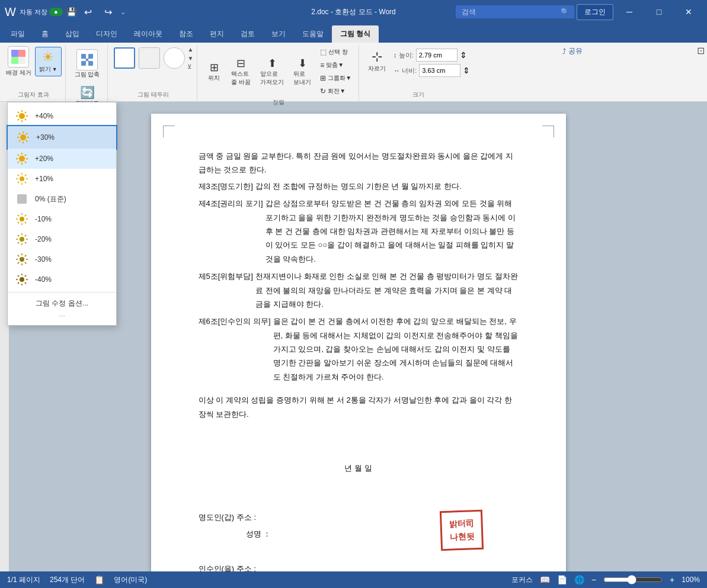  I want to click on compress-btn: 그림 압축, so click(88, 64).